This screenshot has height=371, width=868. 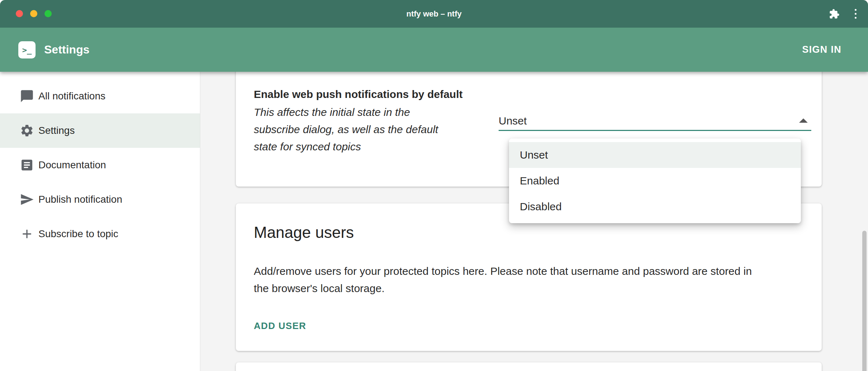 I want to click on setting-description-line: This affects the initial state in the, so click(x=365, y=112).